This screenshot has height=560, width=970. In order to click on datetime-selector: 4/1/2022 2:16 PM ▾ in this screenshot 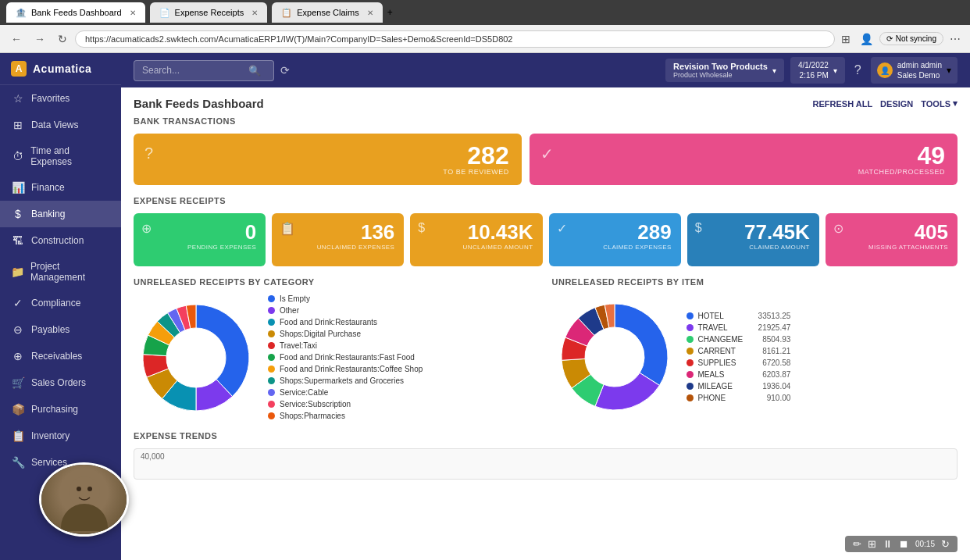, I will do `click(818, 70)`.